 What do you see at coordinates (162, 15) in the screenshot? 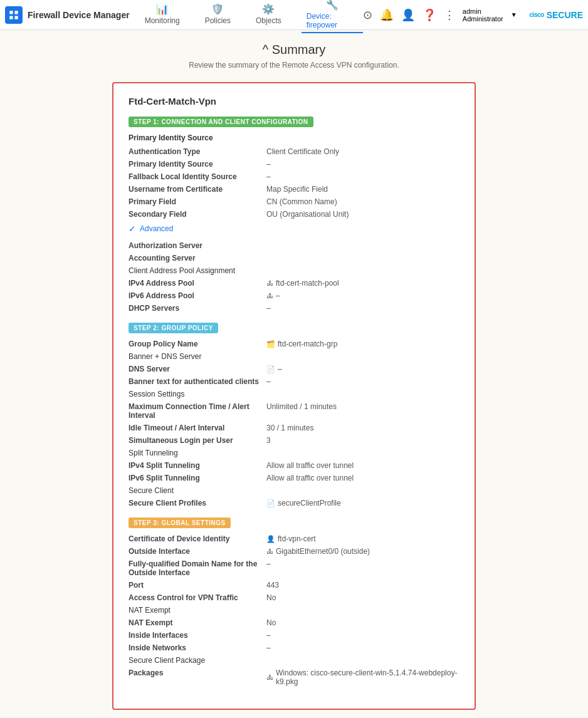
I see `nav-monitoring: 📊 Monitoring` at bounding box center [162, 15].